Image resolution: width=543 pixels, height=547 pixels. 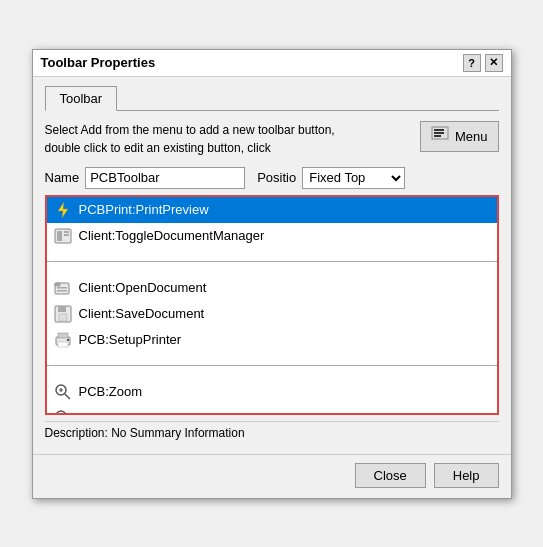 What do you see at coordinates (142, 314) in the screenshot?
I see `list-item-label: Client:SaveDocument` at bounding box center [142, 314].